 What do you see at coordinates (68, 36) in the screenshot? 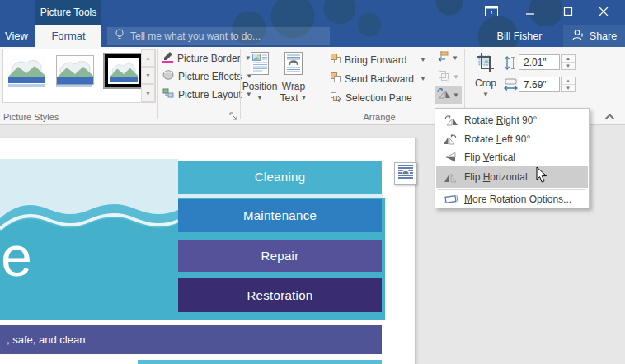
I see `tab-format: Format` at bounding box center [68, 36].